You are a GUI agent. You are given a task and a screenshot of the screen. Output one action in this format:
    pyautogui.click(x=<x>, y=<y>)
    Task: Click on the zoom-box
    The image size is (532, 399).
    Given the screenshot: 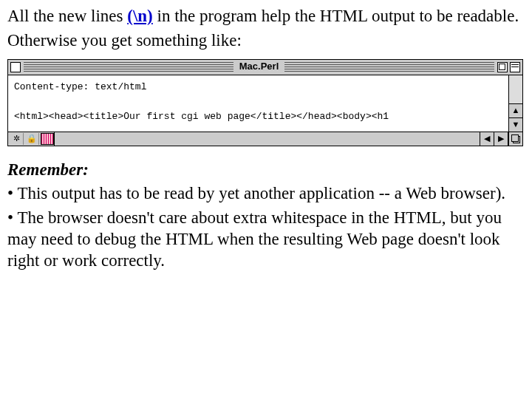 What is the action you would take?
    pyautogui.click(x=502, y=67)
    